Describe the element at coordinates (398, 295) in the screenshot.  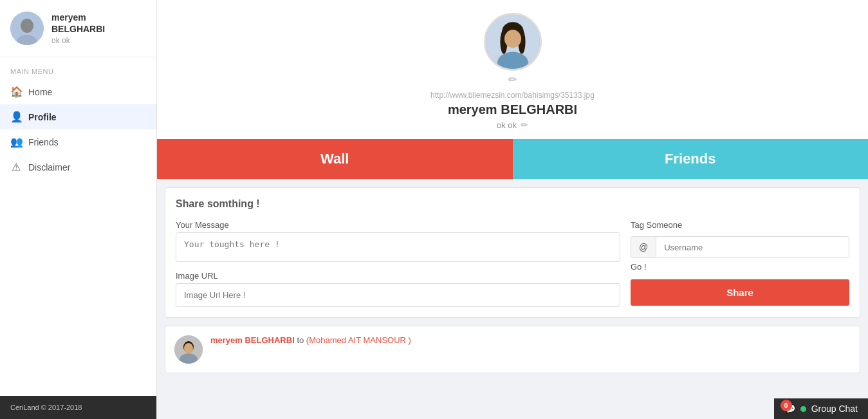
I see `image-url-input` at that location.